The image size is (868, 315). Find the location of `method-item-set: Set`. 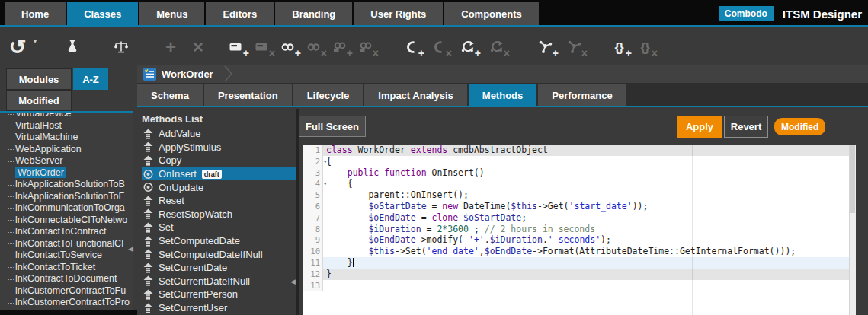

method-item-set: Set is located at coordinates (219, 228).